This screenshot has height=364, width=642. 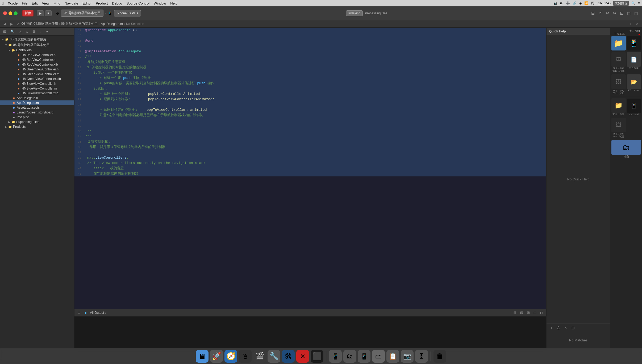 What do you see at coordinates (629, 13) in the screenshot?
I see `layout2-icon: ◻` at bounding box center [629, 13].